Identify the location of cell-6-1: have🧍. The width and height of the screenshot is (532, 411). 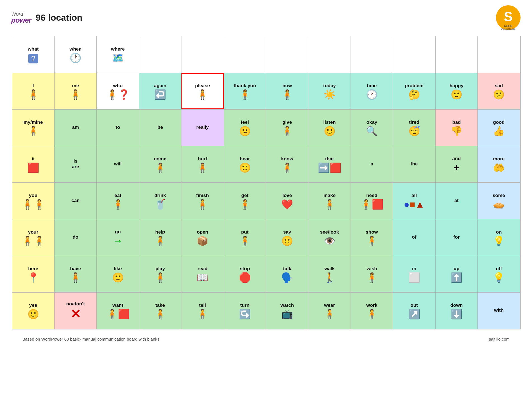
(75, 274).